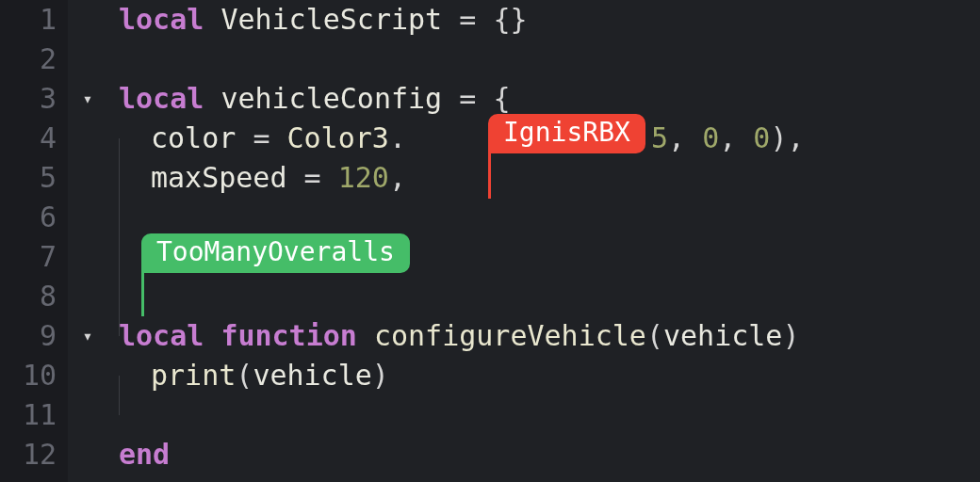 The height and width of the screenshot is (482, 980). I want to click on code-line: print(vehicle), so click(549, 376).